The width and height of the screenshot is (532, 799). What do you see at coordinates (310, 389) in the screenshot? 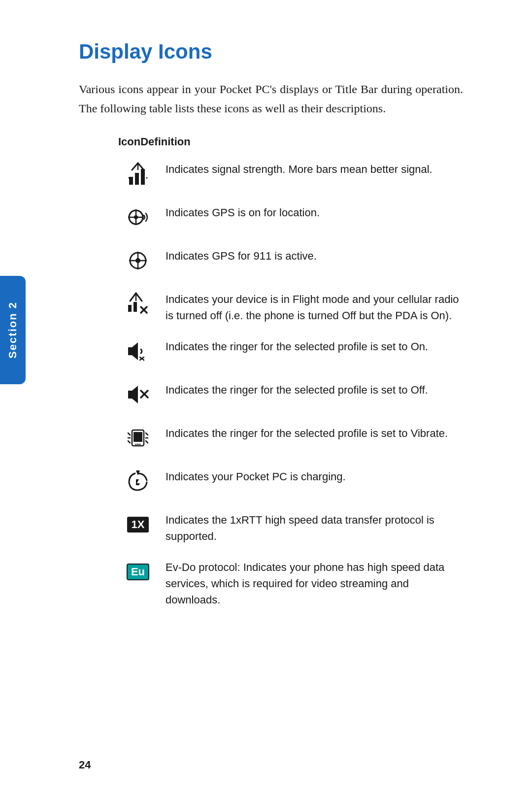
I see `ringer-off-definition: Indicates the ringer for the selected pr…` at bounding box center [310, 389].